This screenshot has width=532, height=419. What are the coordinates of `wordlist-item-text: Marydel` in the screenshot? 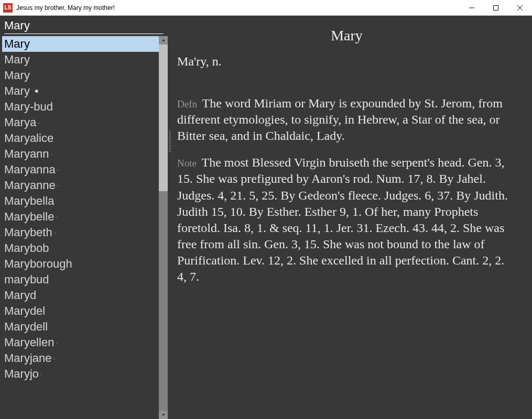 It's located at (25, 311).